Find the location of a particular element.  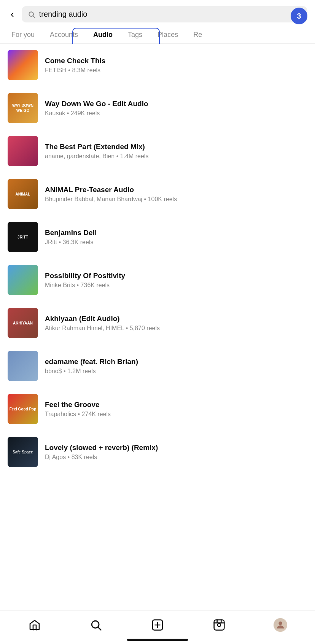

audio-thumbnail: ANIMAL is located at coordinates (23, 194).